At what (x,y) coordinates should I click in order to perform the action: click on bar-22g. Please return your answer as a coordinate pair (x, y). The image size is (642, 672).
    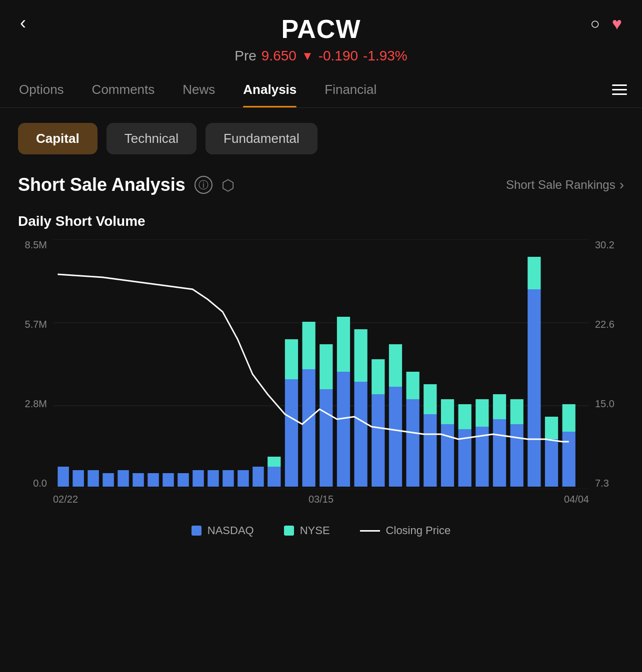
    Looking at the image, I should click on (396, 366).